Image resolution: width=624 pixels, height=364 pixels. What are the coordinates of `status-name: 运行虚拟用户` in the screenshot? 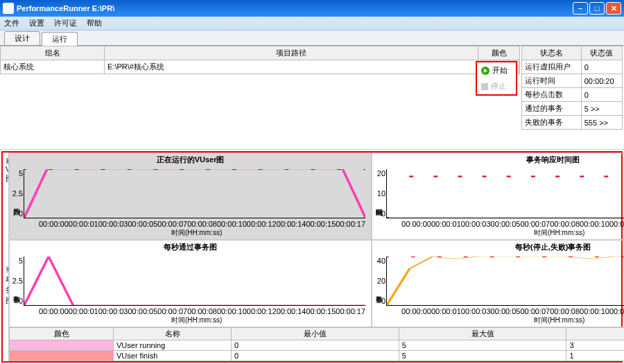 It's located at (552, 67).